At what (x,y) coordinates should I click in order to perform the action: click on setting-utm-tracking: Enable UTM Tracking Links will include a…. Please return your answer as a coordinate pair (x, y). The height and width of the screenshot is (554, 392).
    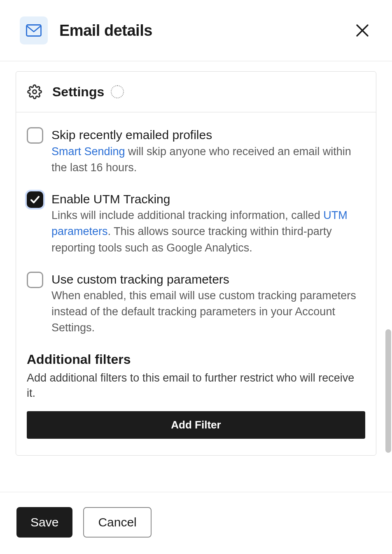
    Looking at the image, I should click on (196, 224).